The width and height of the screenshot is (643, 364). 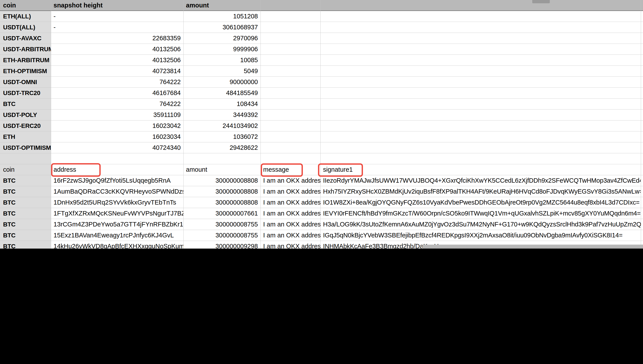 What do you see at coordinates (290, 5) in the screenshot?
I see `table1-header-empty-d` at bounding box center [290, 5].